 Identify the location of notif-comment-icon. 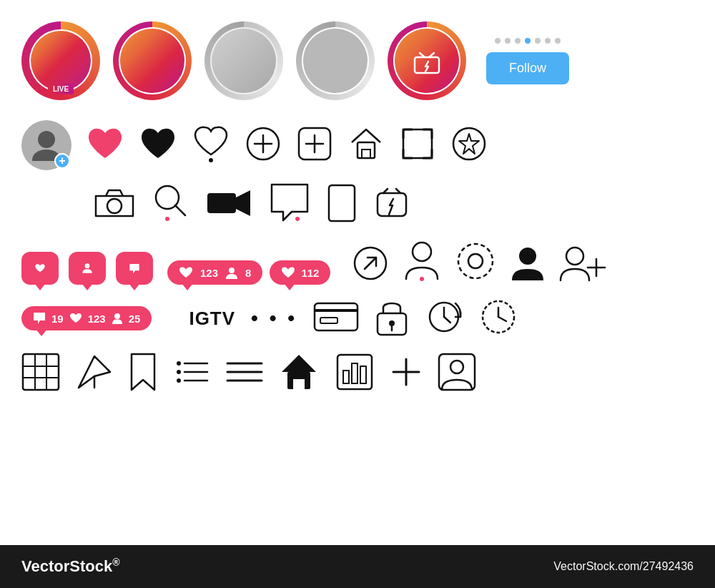
(134, 268).